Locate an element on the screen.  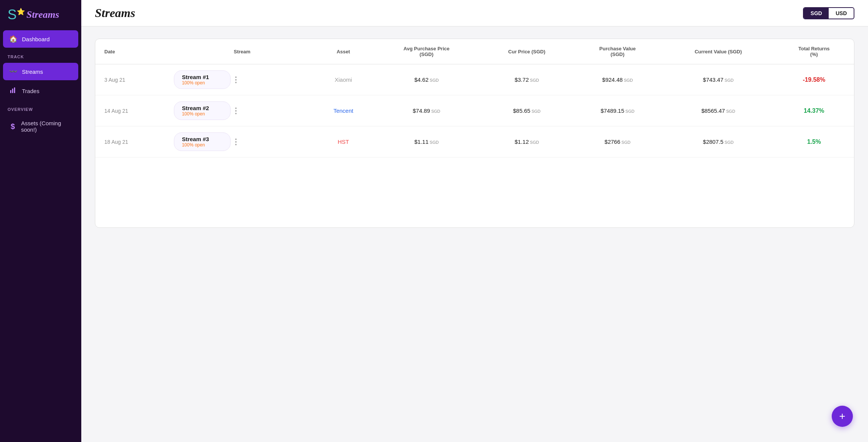
cell-cur-price-2: $1.12 SGD is located at coordinates (527, 142).